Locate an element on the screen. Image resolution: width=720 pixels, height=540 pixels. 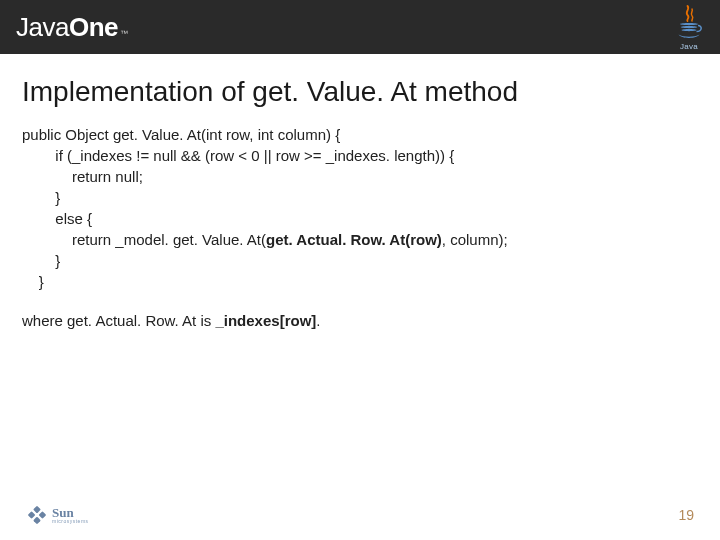
where-prefix: where get. Actual. Row. At is is located at coordinates (118, 320).